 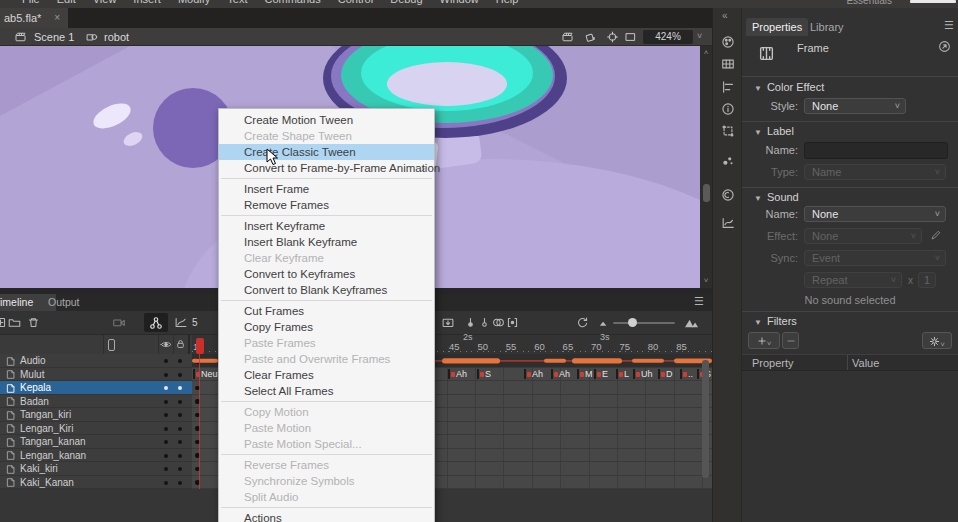 What do you see at coordinates (582, 322) in the screenshot?
I see `reset-timeline-zoom-icon` at bounding box center [582, 322].